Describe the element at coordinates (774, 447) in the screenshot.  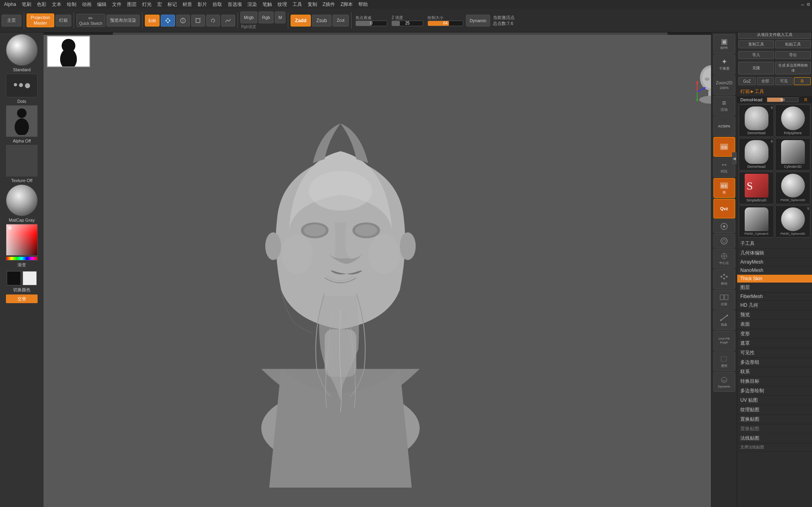
I see `support-normal-item: 支撑法线贴图` at that location.